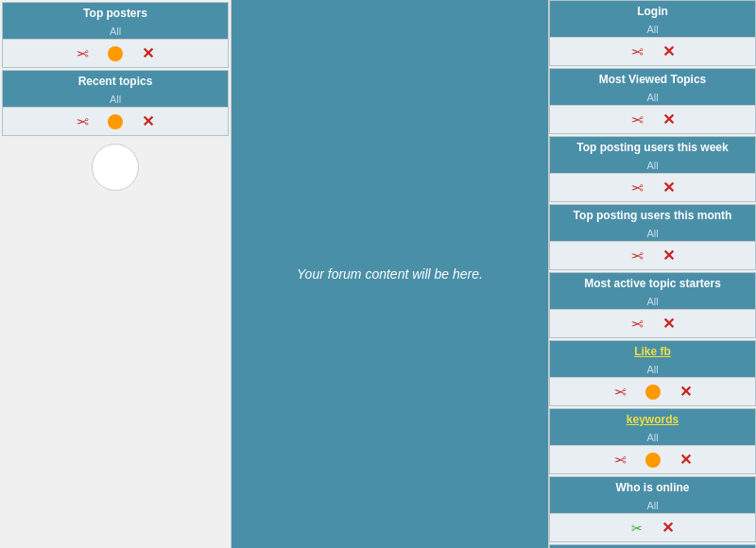 The image size is (756, 548). Describe the element at coordinates (652, 373) in the screenshot. I see `widget-like-fb: Like fb All ✂ ✕` at that location.